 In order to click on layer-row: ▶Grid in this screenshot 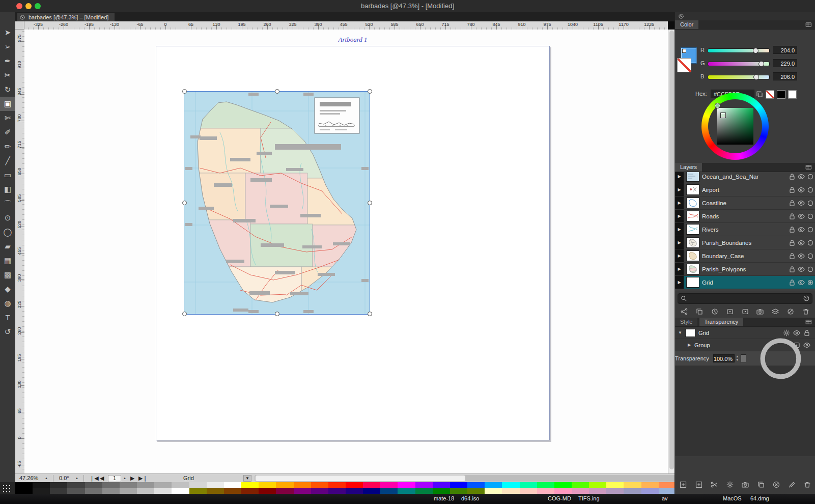, I will do `click(745, 283)`.